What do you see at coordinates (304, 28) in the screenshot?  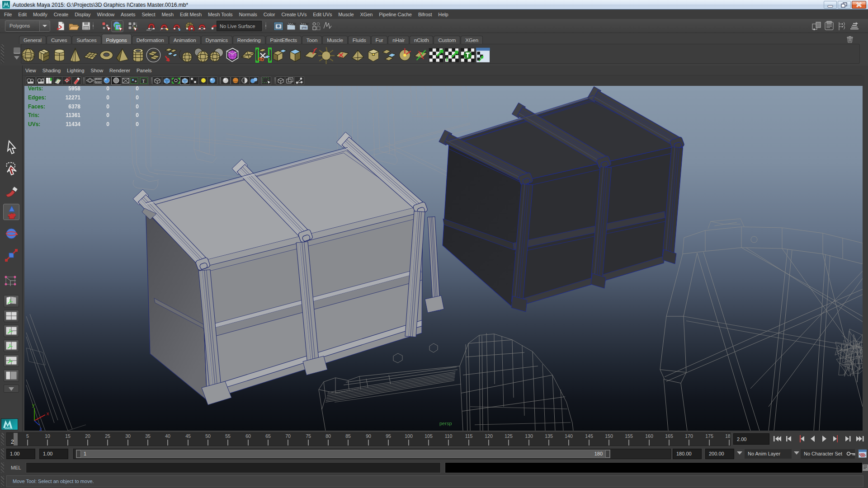 I see `svg-text: IPR` at bounding box center [304, 28].